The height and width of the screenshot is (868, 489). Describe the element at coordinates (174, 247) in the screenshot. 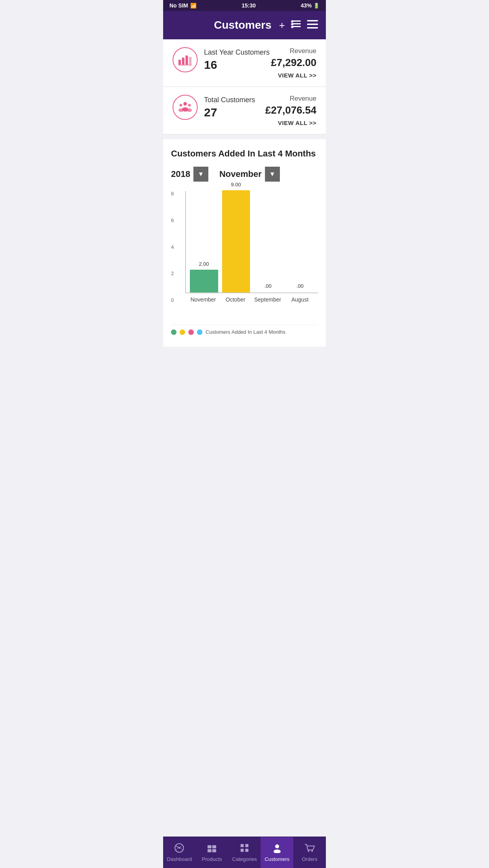

I see `y-axis: 8 6 4 2 0` at that location.